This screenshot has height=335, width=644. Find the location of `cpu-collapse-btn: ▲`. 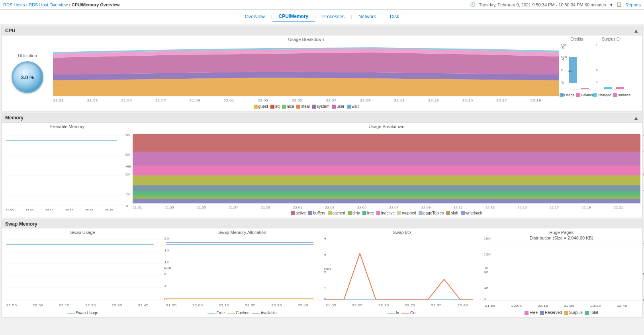

cpu-collapse-btn: ▲ is located at coordinates (636, 31).